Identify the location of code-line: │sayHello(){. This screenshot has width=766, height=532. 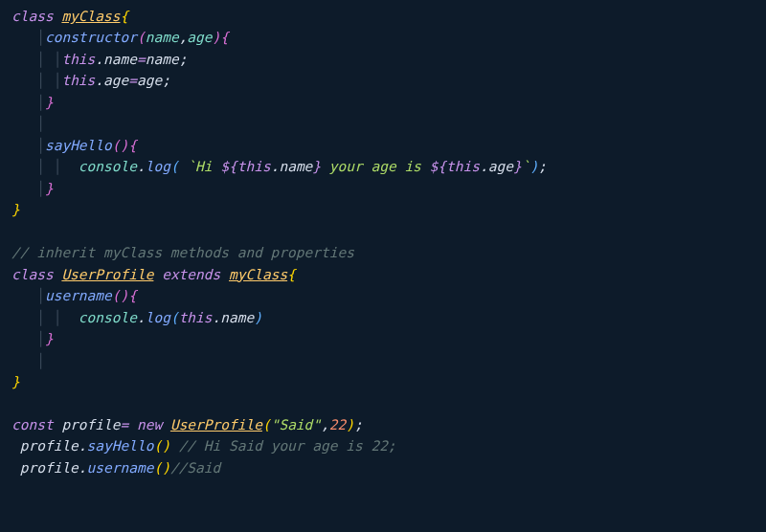
(75, 145).